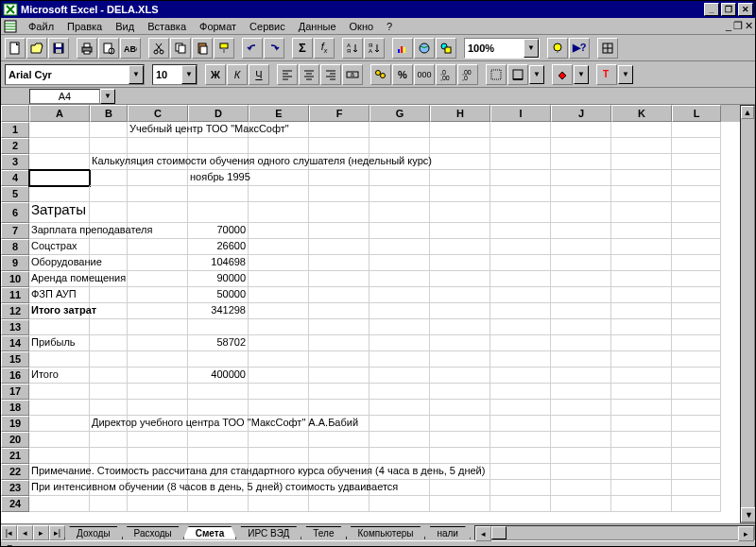 Image resolution: width=756 pixels, height=547 pixels. What do you see at coordinates (696, 472) in the screenshot?
I see `cell-L22` at bounding box center [696, 472].